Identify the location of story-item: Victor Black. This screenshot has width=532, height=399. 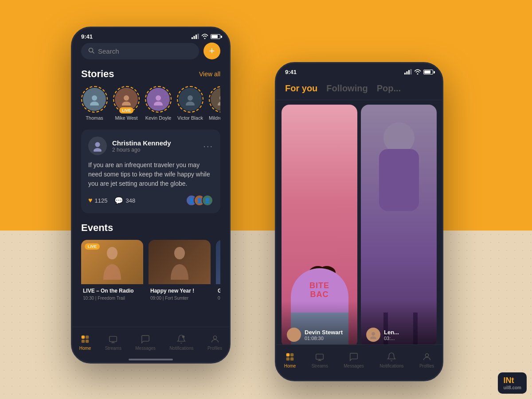
(190, 103).